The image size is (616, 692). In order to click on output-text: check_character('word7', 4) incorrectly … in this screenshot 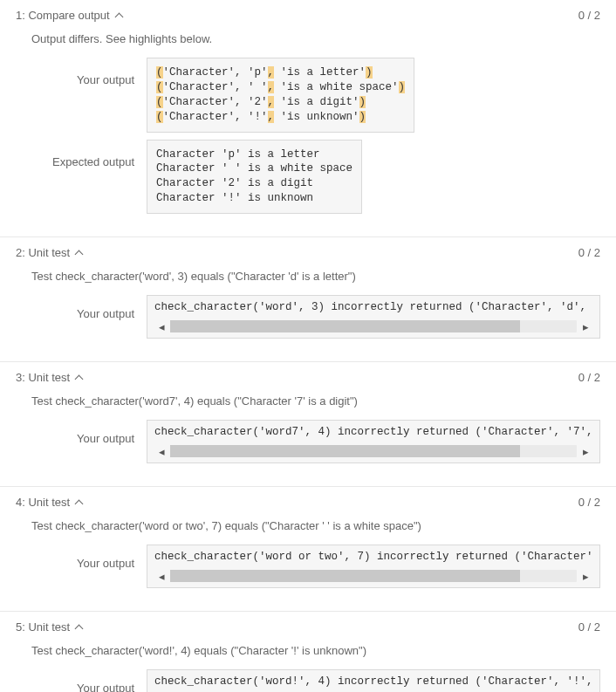, I will do `click(373, 432)`.